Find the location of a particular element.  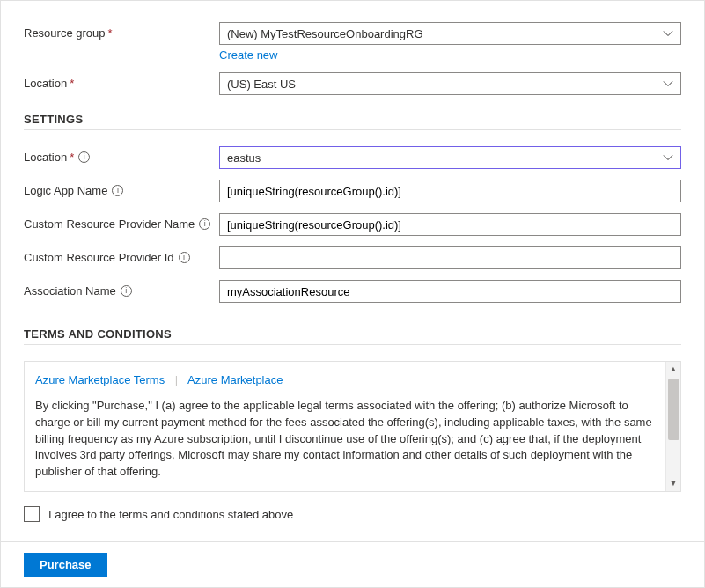

resource-group-label: Resource group * is located at coordinates (121, 31).